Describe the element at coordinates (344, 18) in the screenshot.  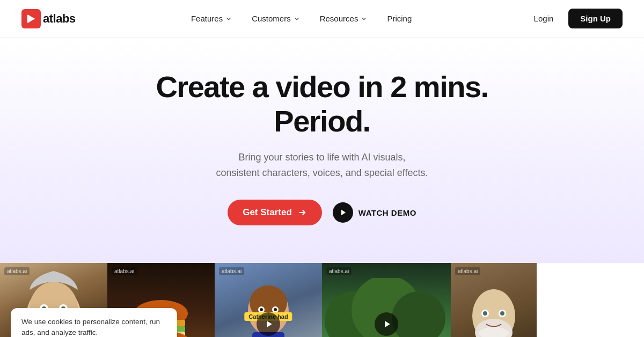
I see `nav-item-resources: Resources` at that location.